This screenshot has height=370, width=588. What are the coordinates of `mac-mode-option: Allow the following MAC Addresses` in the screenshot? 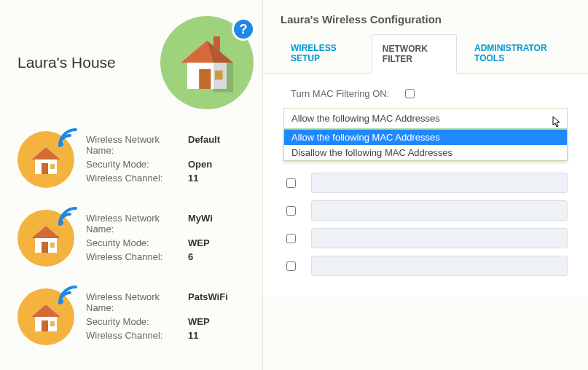 It's located at (426, 137).